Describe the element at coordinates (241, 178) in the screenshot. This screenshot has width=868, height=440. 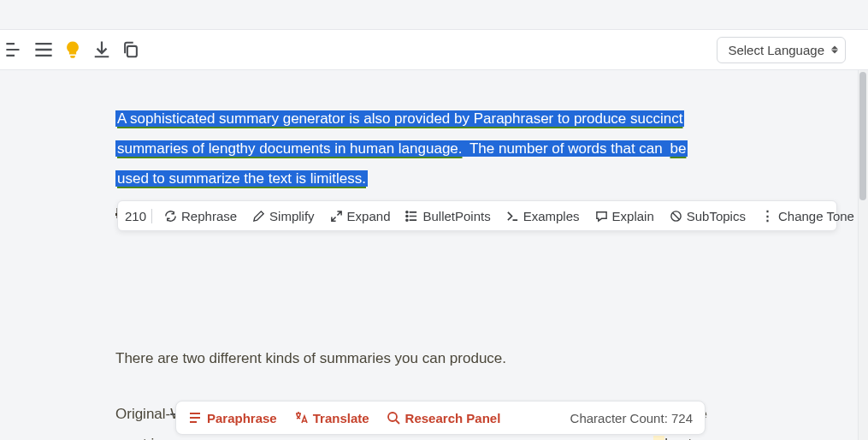
I see `selected-text-line3: used to summarize the text is limitless.` at that location.